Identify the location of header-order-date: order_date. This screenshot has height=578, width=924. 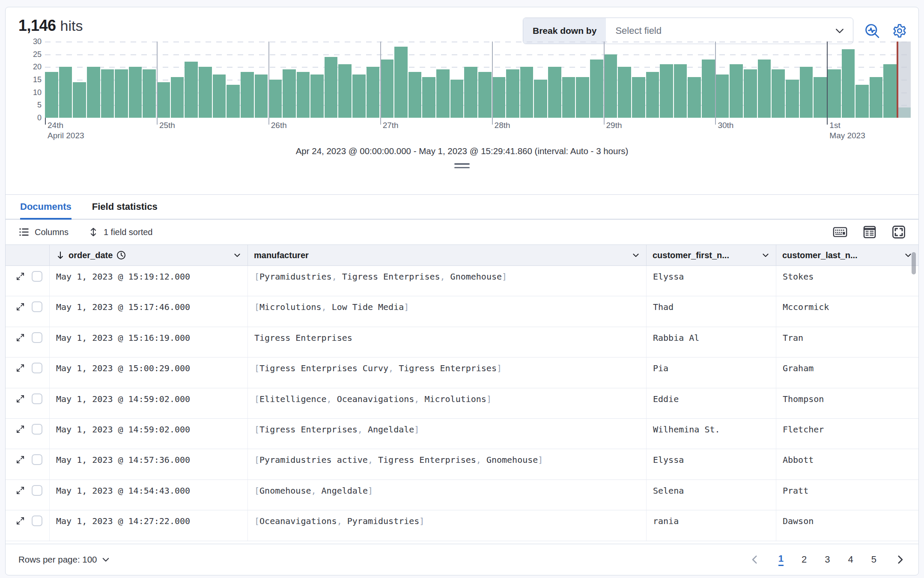
(149, 255).